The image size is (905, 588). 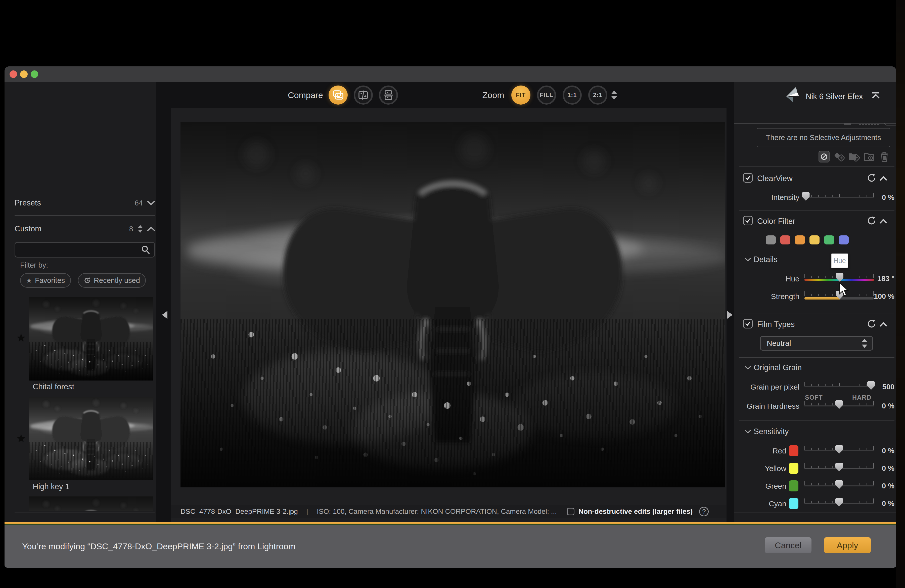 I want to click on help-icon: ?, so click(x=704, y=512).